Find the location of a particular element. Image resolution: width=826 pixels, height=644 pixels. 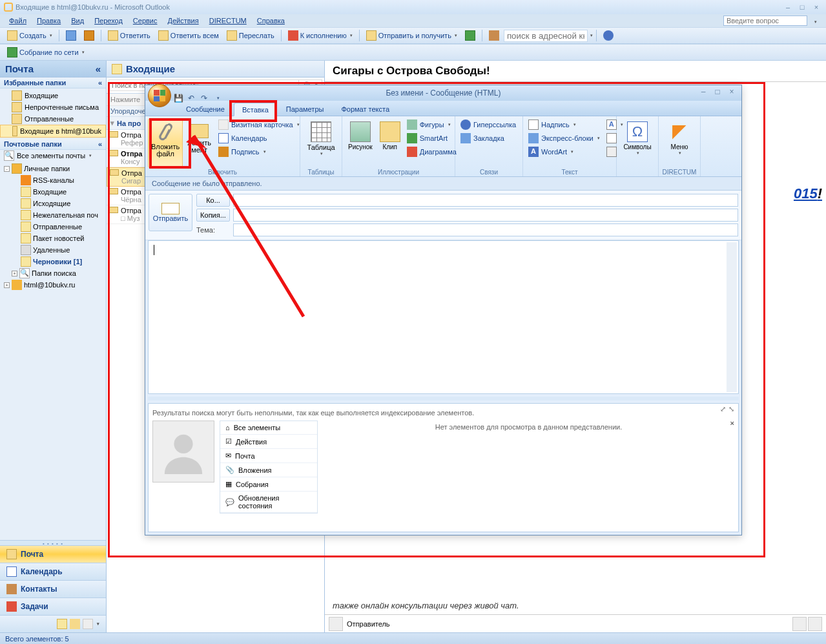

nav-grip: • • • • • is located at coordinates (53, 543).